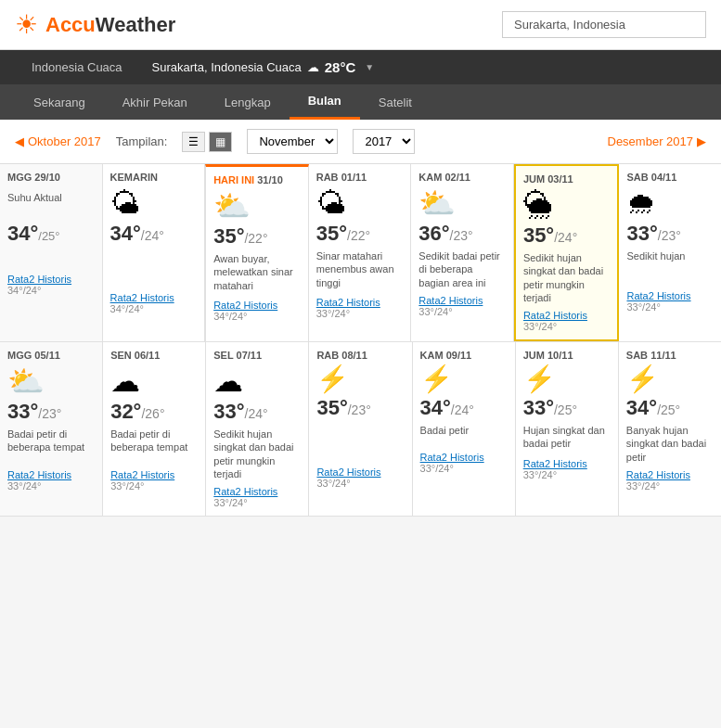  What do you see at coordinates (126, 234) in the screenshot?
I see `temp-main-kemarin: 34°` at bounding box center [126, 234].